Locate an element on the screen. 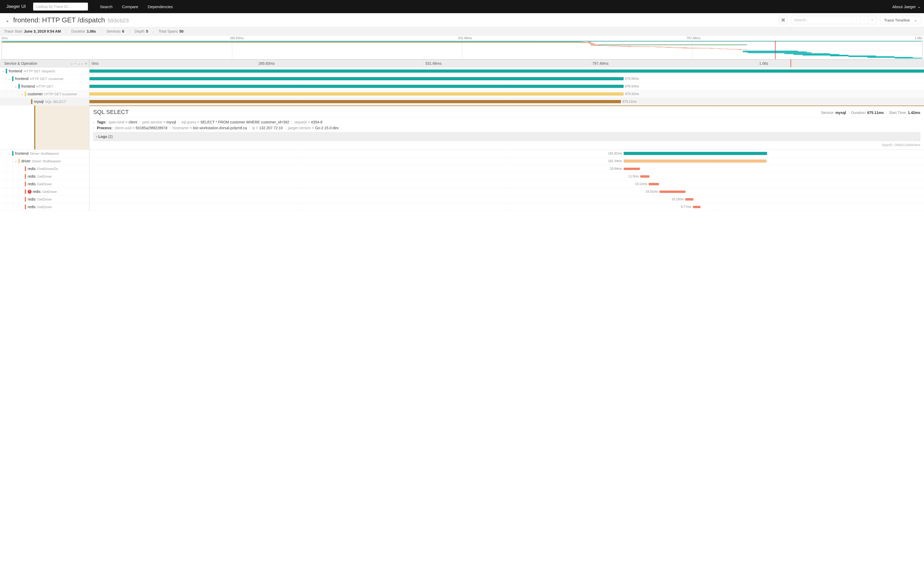  process-tag: ip = 132.207.72.10 is located at coordinates (267, 128).